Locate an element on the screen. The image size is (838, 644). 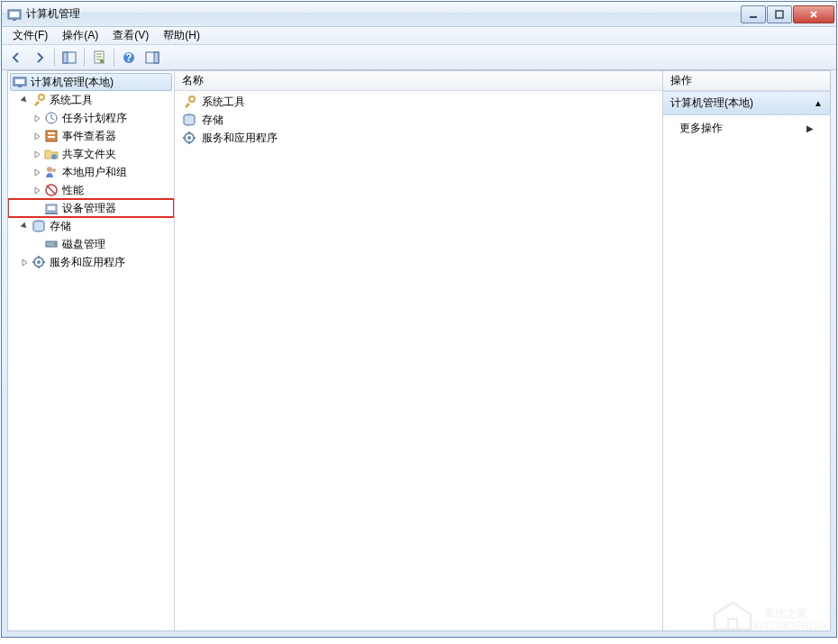
list-item-system-tools: 系统工具 is located at coordinates (418, 102).